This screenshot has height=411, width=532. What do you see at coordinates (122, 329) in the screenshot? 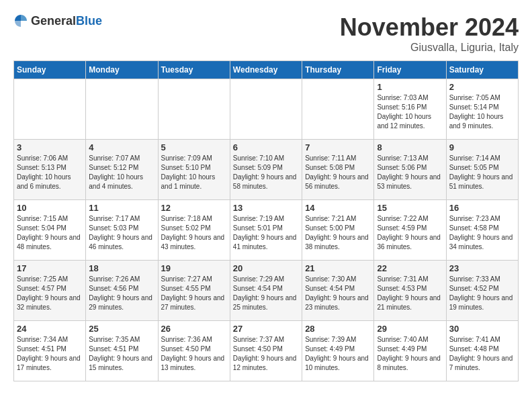
I see `day-number: 25` at bounding box center [122, 329].